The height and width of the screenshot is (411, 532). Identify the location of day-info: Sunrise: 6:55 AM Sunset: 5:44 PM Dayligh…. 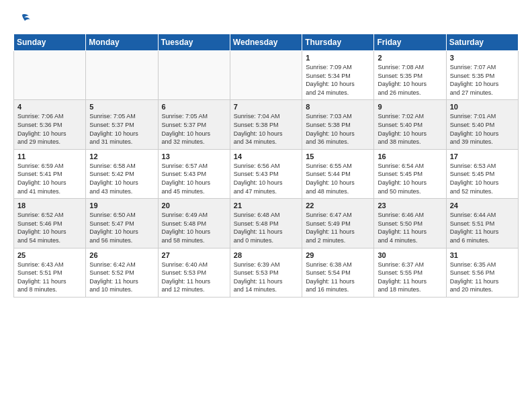
(338, 179).